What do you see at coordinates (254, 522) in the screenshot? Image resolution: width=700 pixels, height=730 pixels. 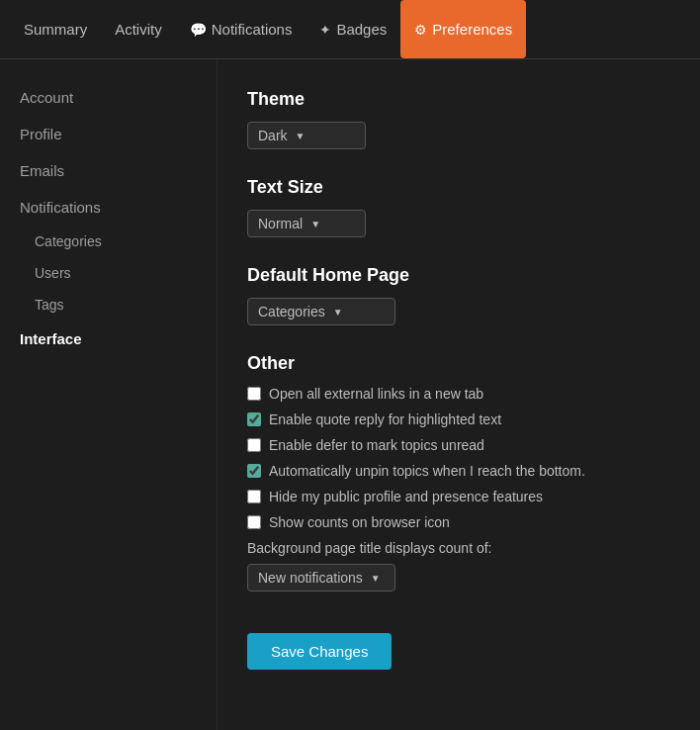 I see `checkbox-show-counts-input` at bounding box center [254, 522].